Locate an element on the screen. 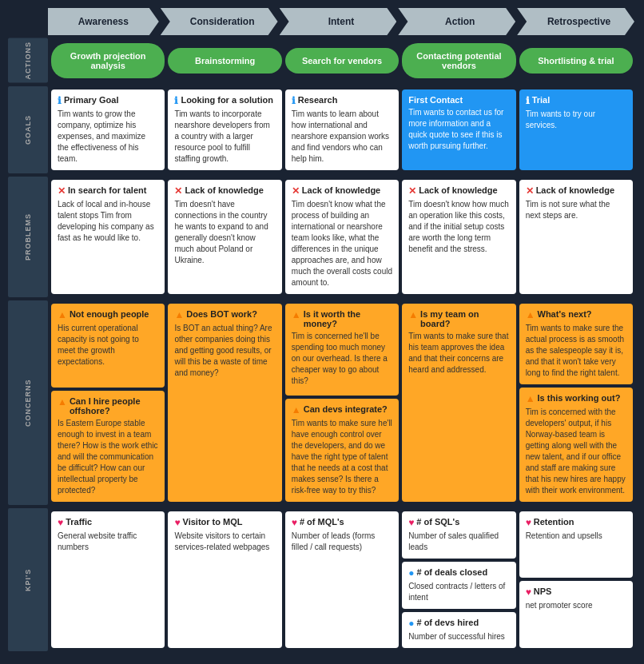  goals-card-3: First Contact Tim wants to contact us fo… is located at coordinates (459, 129).